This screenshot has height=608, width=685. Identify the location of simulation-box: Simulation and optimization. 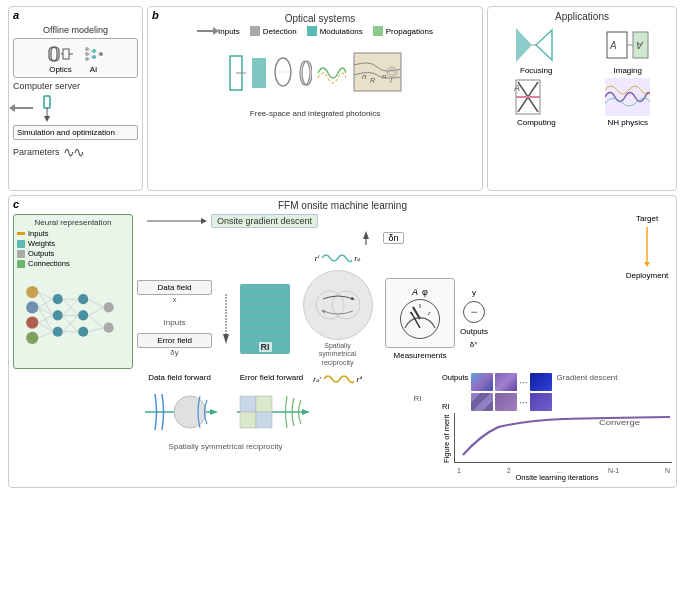
(76, 132).